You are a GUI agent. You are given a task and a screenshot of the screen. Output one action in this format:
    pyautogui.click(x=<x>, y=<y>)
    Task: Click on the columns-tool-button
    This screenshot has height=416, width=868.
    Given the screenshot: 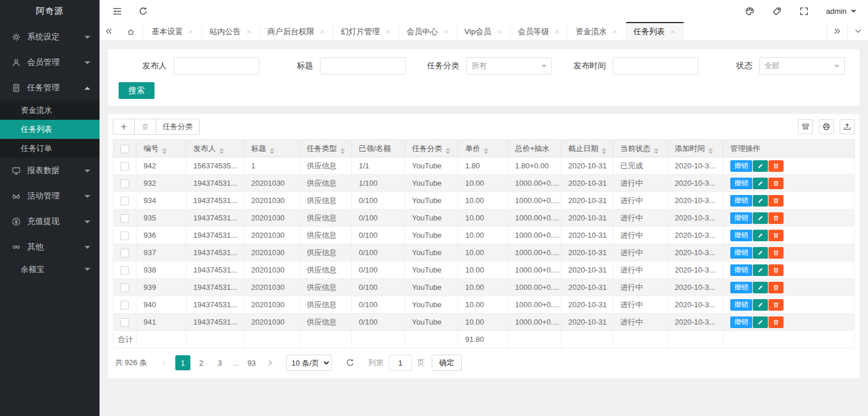 What is the action you would take?
    pyautogui.click(x=806, y=127)
    